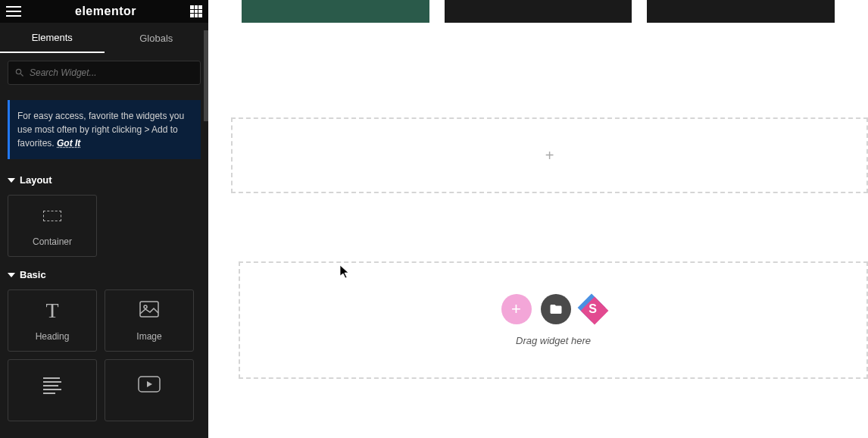  Describe the element at coordinates (52, 386) in the screenshot. I see `text-editor-icon` at that location.